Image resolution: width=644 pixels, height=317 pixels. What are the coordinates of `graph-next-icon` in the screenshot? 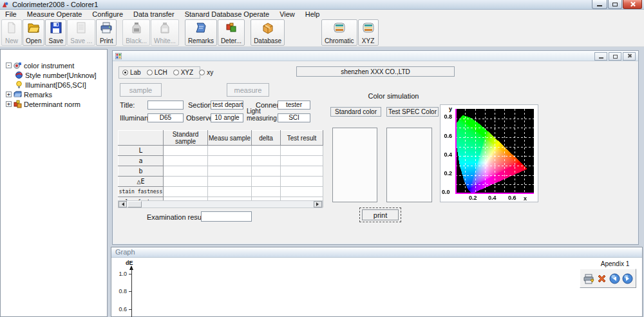 It's located at (627, 278).